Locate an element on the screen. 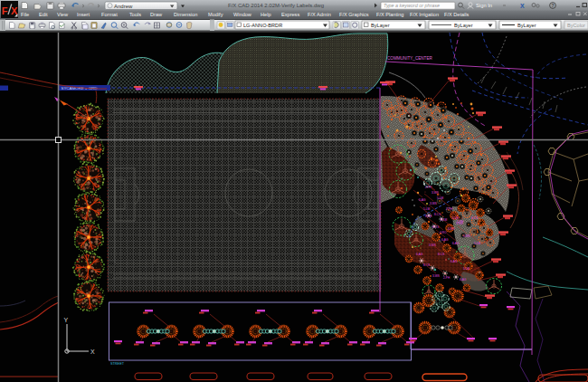 The height and width of the screenshot is (382, 588). svg-text: Y is located at coordinates (67, 320).